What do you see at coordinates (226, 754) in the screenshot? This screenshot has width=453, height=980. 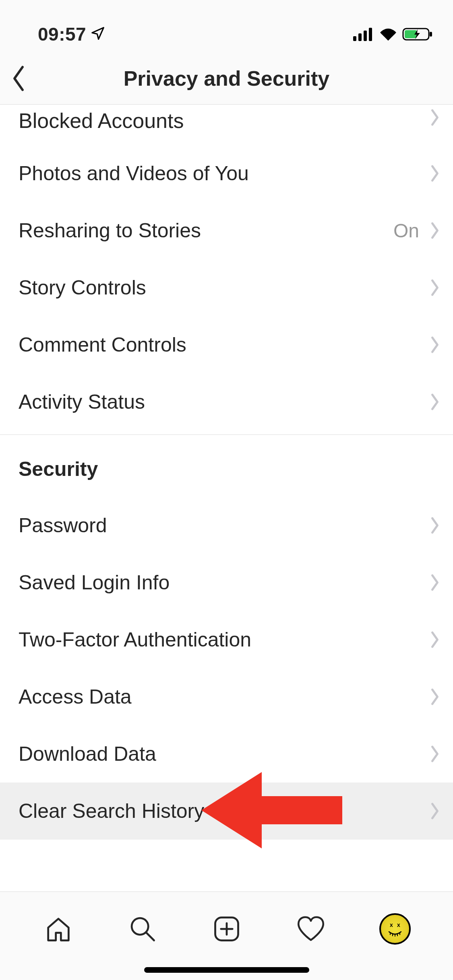 I see `row-download-data: Download Data` at bounding box center [226, 754].